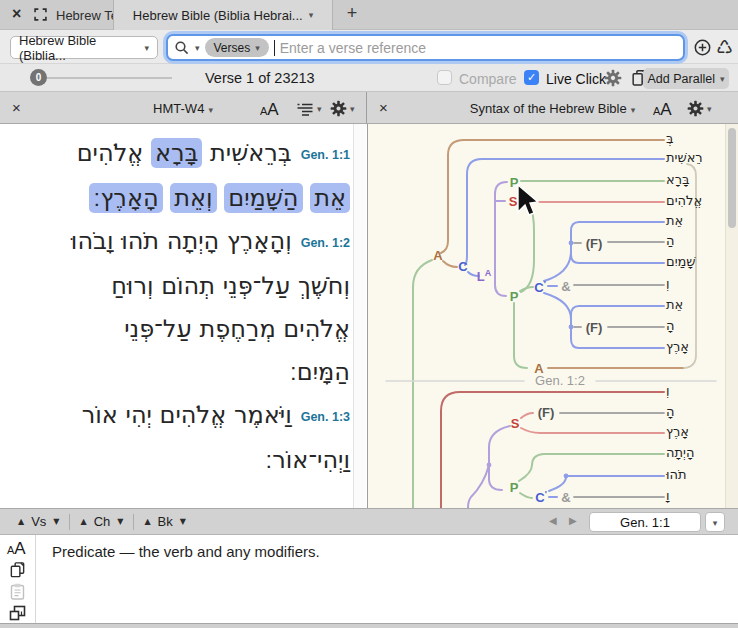 This screenshot has width=738, height=628. What do you see at coordinates (140, 241) in the screenshot?
I see `hebrew-word: תֹהוּ` at bounding box center [140, 241].